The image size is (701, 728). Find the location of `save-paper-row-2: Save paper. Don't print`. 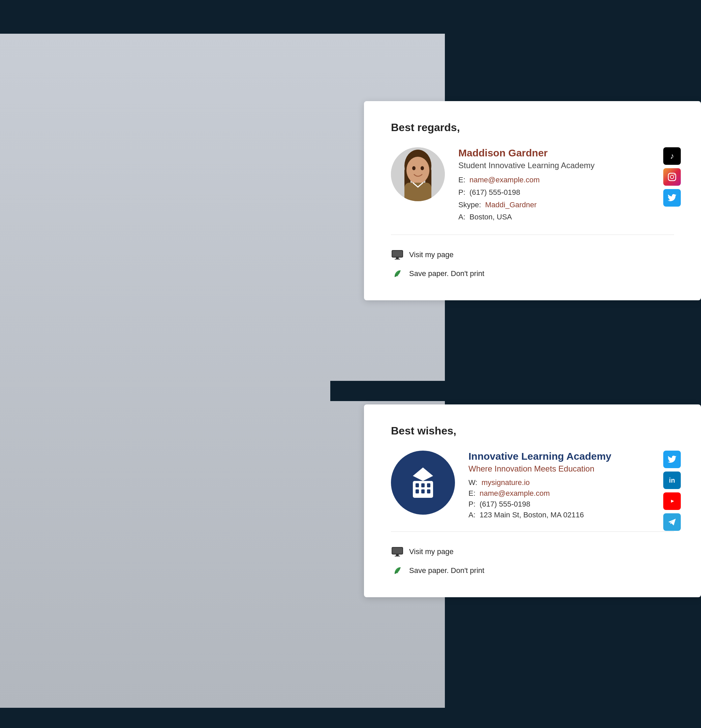

save-paper-row-2: Save paper. Don't print is located at coordinates (532, 571).